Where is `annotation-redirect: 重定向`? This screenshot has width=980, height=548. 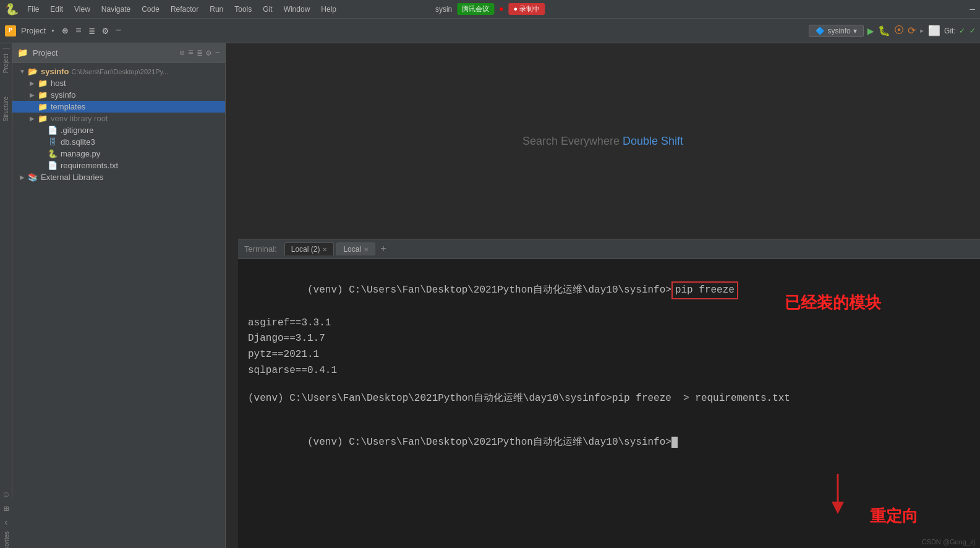 annotation-redirect: 重定向 is located at coordinates (894, 516).